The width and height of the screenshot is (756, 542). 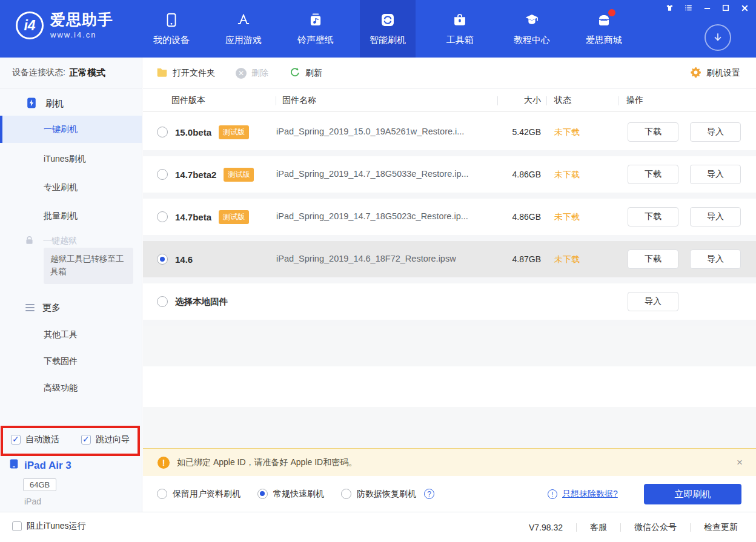 What do you see at coordinates (40, 465) in the screenshot?
I see `device-name: iPad Air 3` at bounding box center [40, 465].